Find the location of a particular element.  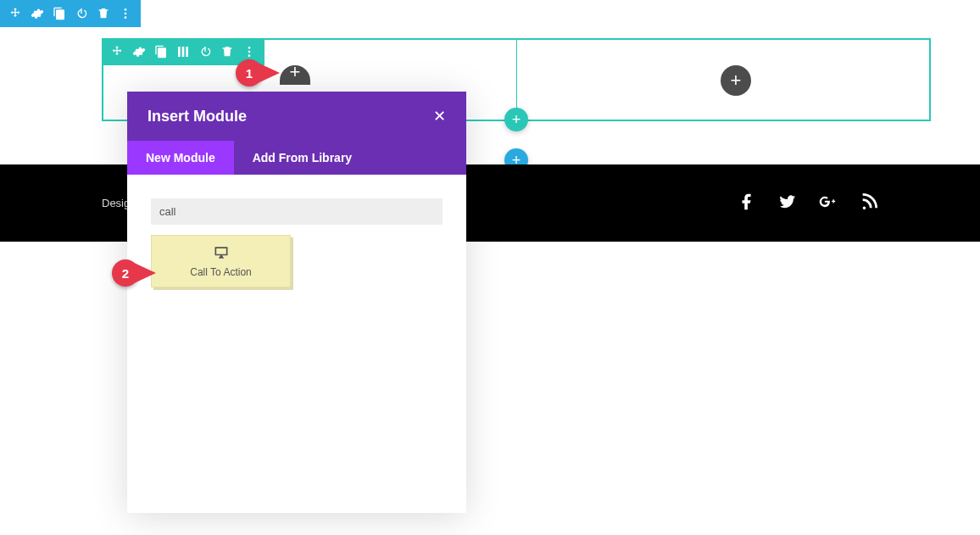

section-toolbar is located at coordinates (70, 14).